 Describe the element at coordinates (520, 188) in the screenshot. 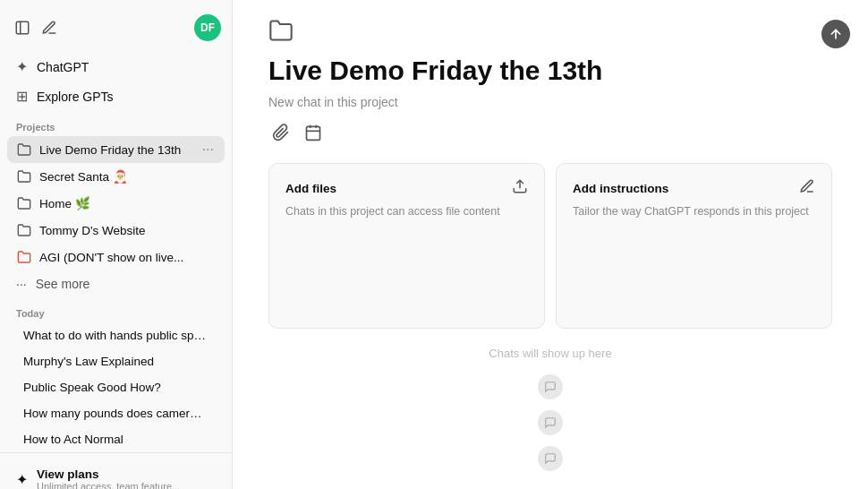

I see `add-files-icon` at that location.